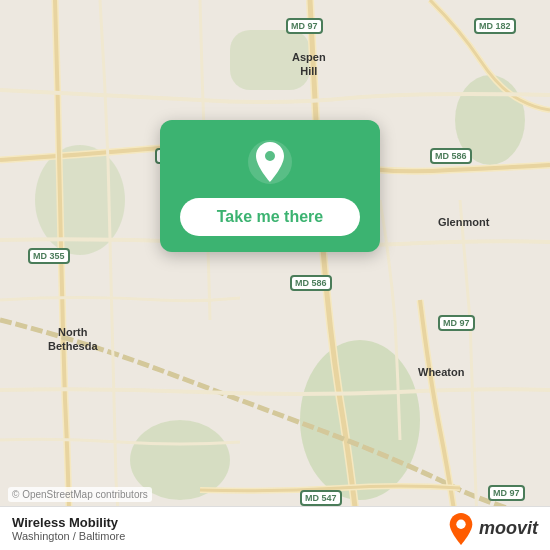 This screenshot has width=550, height=550. What do you see at coordinates (321, 498) in the screenshot?
I see `road-badge-md547: MD 547` at bounding box center [321, 498].